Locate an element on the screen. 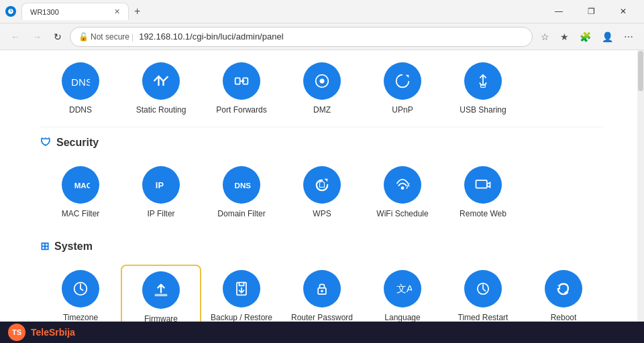 The height and width of the screenshot is (343, 644). wps-icon is located at coordinates (322, 185).